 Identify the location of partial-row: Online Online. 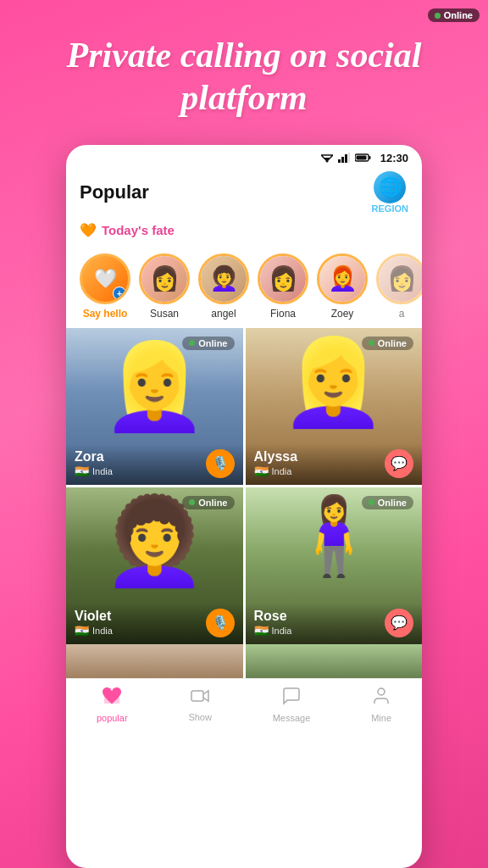
(244, 661).